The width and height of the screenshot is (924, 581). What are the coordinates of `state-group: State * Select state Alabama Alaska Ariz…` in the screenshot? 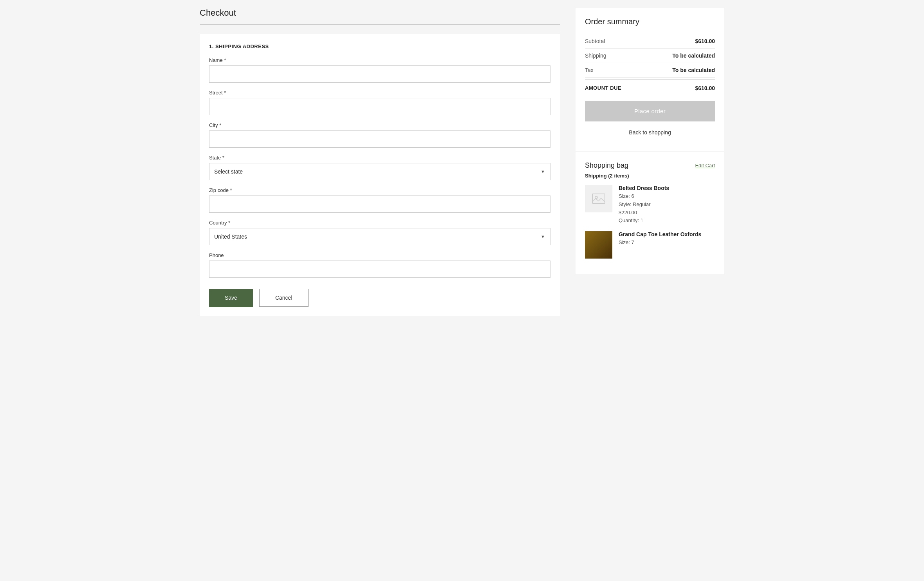 It's located at (380, 168).